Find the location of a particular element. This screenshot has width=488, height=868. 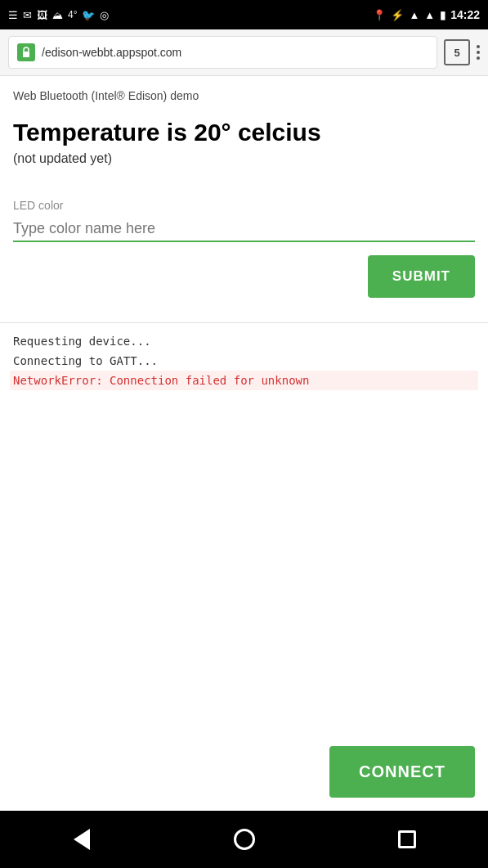

wifi-icon: ▲ is located at coordinates (414, 15).